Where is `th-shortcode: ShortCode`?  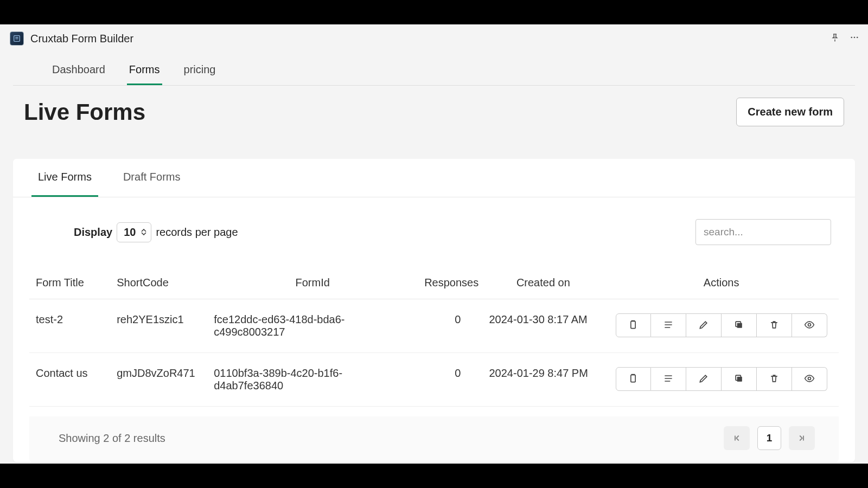
th-shortcode: ShortCode is located at coordinates (158, 283).